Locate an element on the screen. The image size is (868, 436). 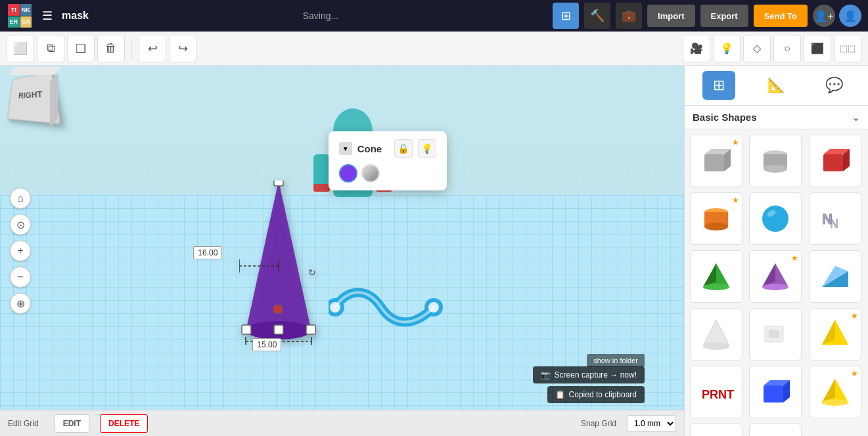
user-icons: 👤+ 👤 is located at coordinates (837, 16).